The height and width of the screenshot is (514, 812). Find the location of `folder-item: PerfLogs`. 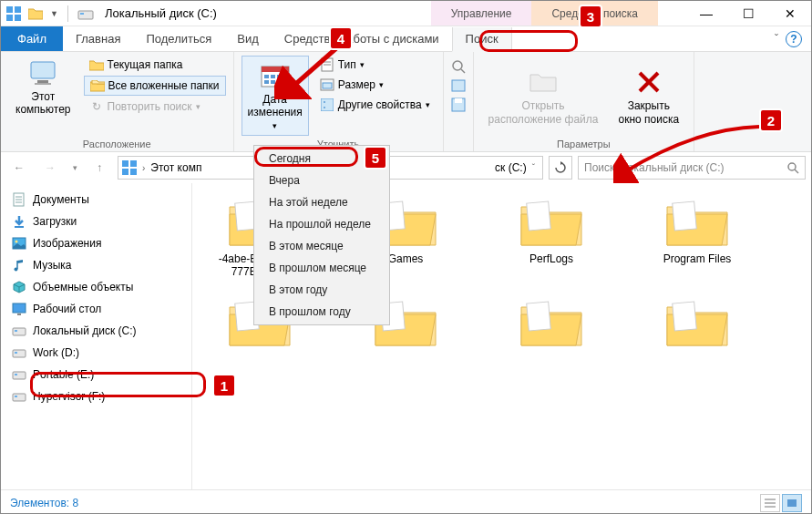

folder-item: PerfLogs is located at coordinates (551, 237).